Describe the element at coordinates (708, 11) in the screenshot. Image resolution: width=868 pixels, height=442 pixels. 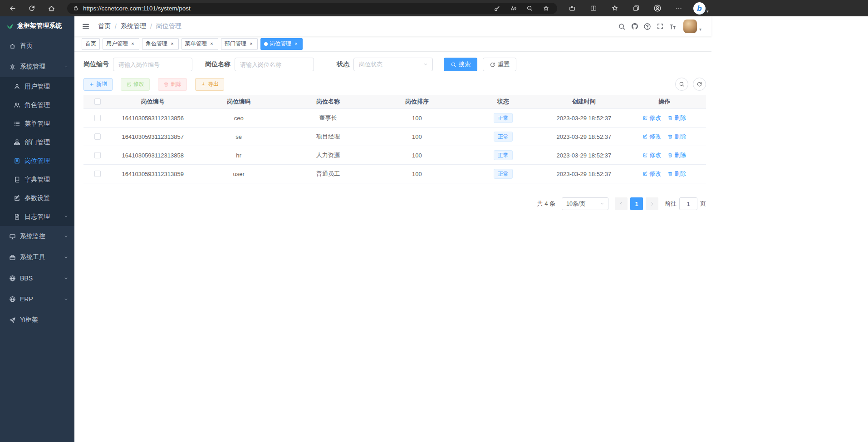
I see `chevron-down-icon: ▾` at that location.